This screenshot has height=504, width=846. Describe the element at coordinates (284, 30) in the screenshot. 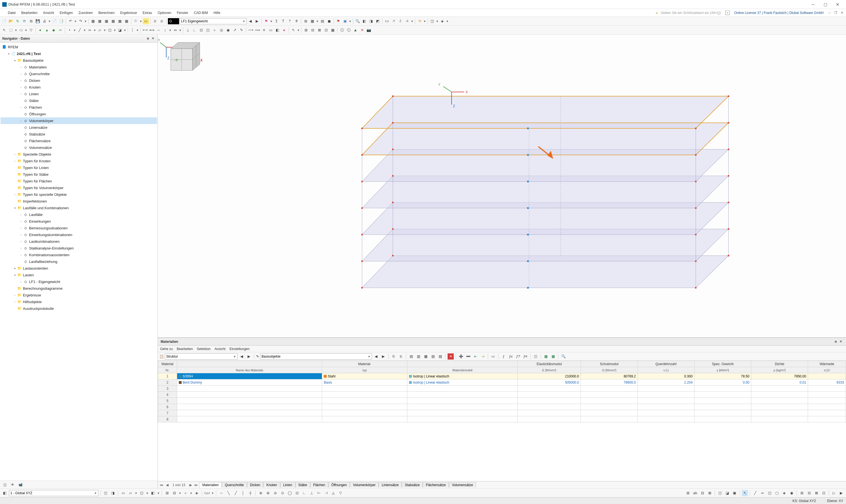

I see `load-pink-icon: ●` at that location.